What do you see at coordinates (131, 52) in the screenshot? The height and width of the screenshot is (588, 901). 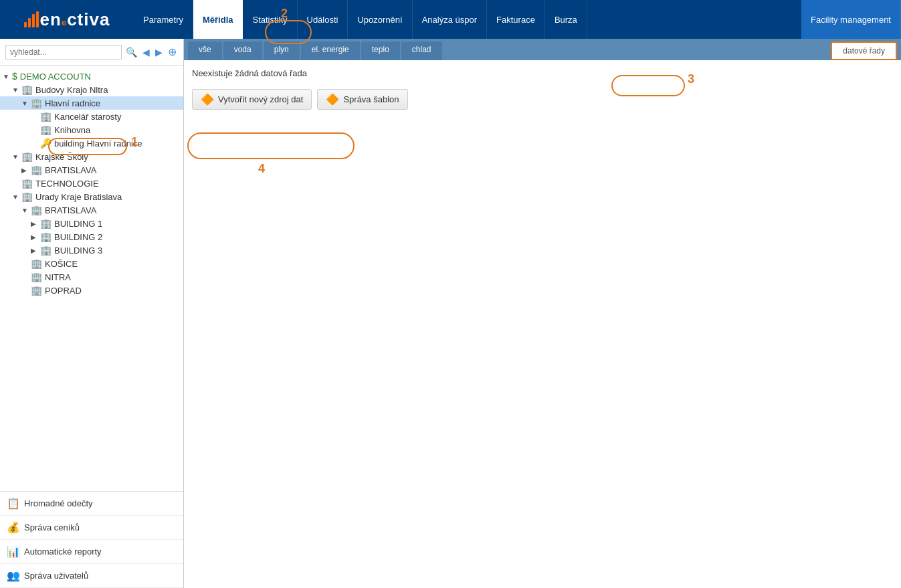 I see `search-icon: 🔍` at bounding box center [131, 52].